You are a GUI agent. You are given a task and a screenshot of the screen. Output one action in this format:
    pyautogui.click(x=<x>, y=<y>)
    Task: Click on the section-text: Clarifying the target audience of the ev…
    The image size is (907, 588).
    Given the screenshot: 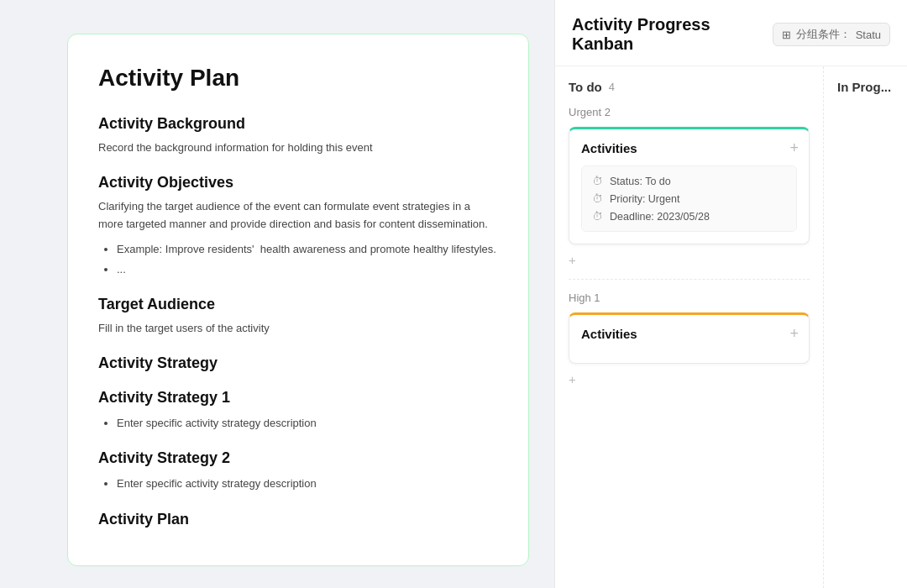 What is the action you would take?
    pyautogui.click(x=298, y=216)
    